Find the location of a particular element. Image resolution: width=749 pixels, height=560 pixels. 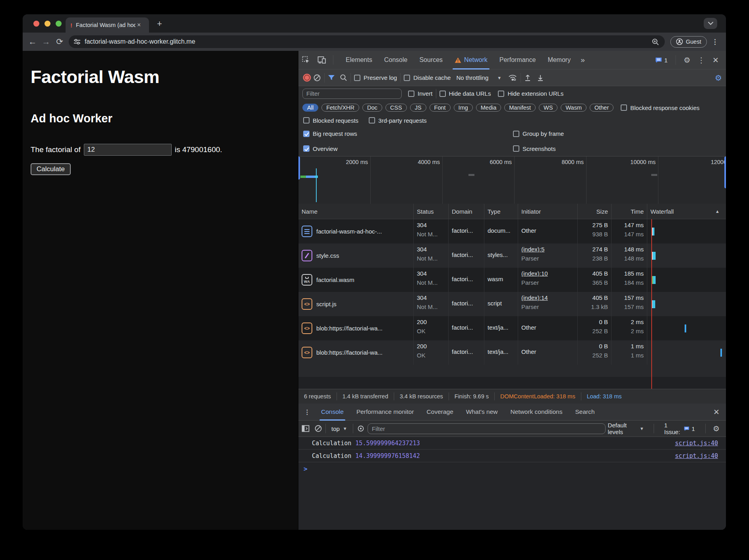

filter-chip-css: CSS is located at coordinates (396, 108).